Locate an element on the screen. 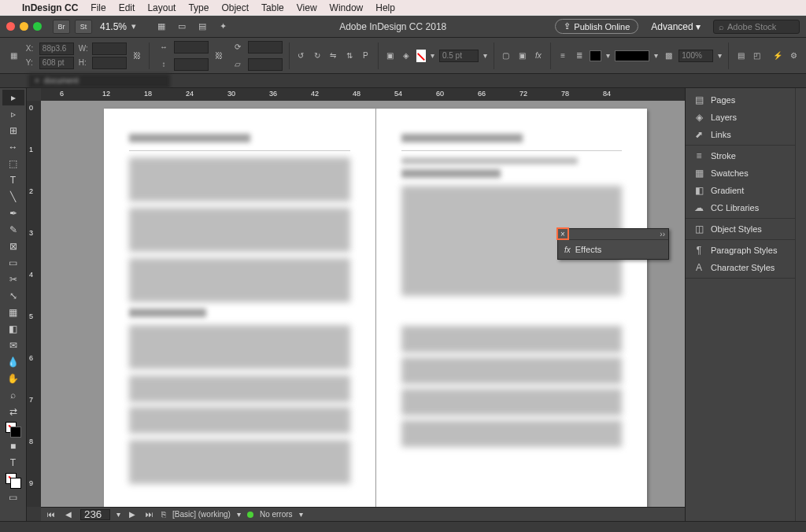  line-tool: ╲ is located at coordinates (13, 197).